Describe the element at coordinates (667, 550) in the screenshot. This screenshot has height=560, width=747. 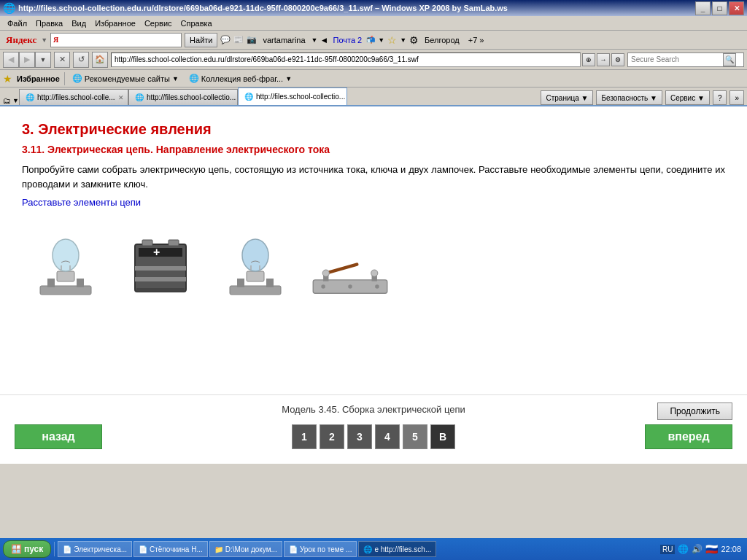
I see `language-button: RU` at that location.